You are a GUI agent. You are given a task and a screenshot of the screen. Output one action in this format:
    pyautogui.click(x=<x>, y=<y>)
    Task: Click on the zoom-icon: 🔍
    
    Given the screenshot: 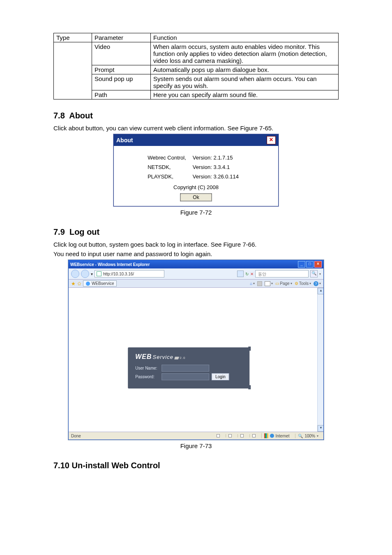 What is the action you would take?
    pyautogui.click(x=300, y=436)
    